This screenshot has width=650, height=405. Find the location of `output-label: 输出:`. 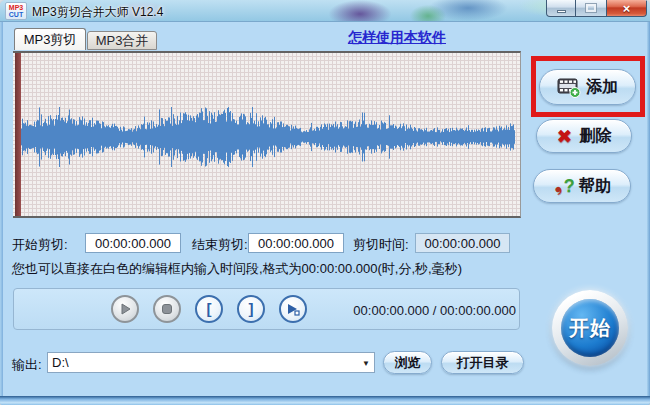

output-label: 输出: is located at coordinates (27, 365).